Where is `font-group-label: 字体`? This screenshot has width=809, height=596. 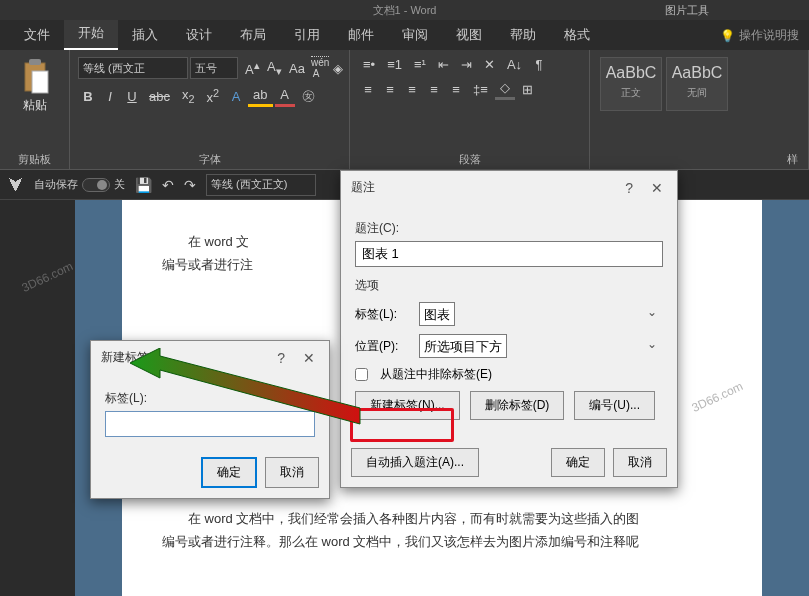 font-group-label: 字体 is located at coordinates (210, 160).